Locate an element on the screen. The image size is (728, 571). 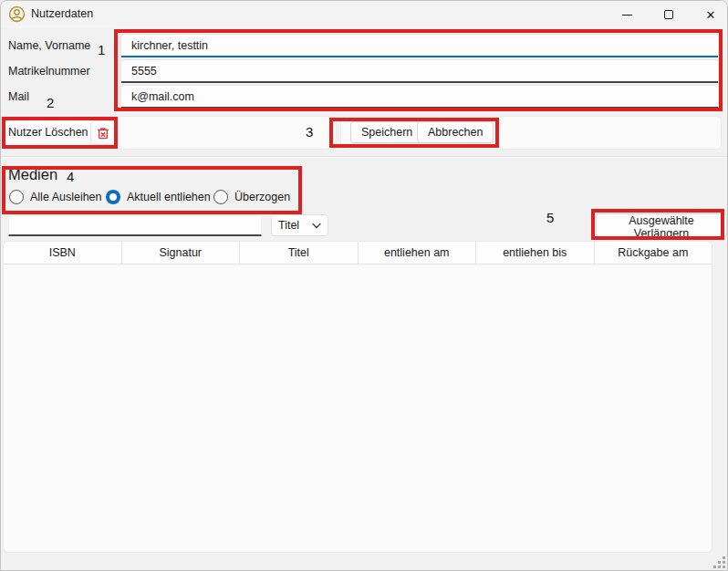
delete-user-button is located at coordinates (103, 133).